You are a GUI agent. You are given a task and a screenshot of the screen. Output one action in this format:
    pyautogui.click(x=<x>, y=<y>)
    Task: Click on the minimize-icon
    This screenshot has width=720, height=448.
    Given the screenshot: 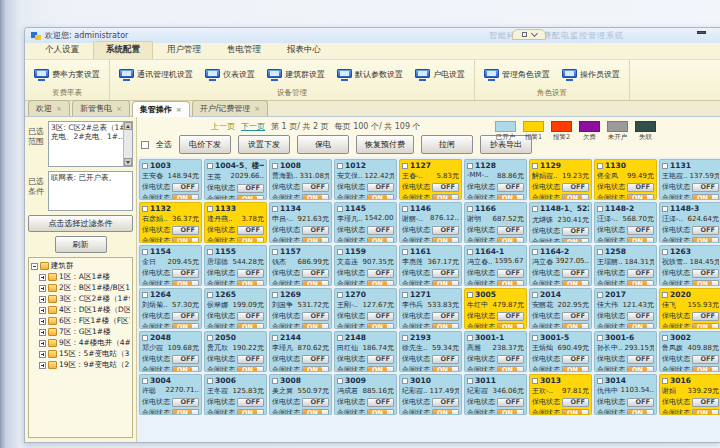 What is the action you would take?
    pyautogui.click(x=702, y=32)
    